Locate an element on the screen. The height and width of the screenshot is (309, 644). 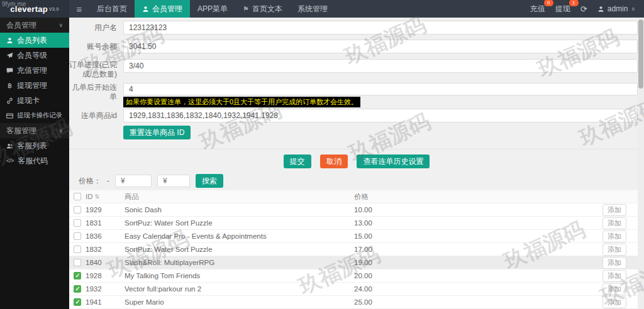
user-menu: admin ∧ is located at coordinates (616, 9).